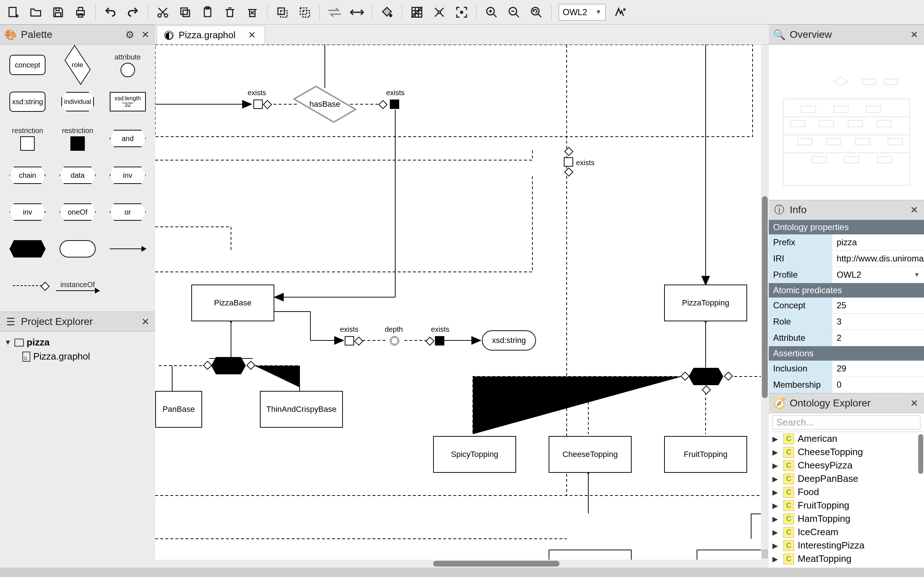  What do you see at coordinates (439, 12) in the screenshot?
I see `snap-button` at bounding box center [439, 12].